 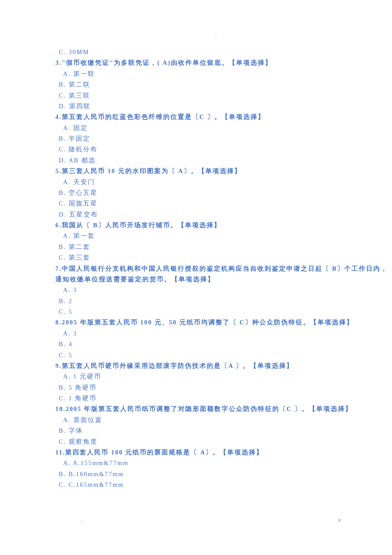 What do you see at coordinates (198, 322) in the screenshot?
I see `question-stem: 8.2005 年版第五套人民币 100 元、50 元纸币均调整了〔 C〕种公众防…` at bounding box center [198, 322].